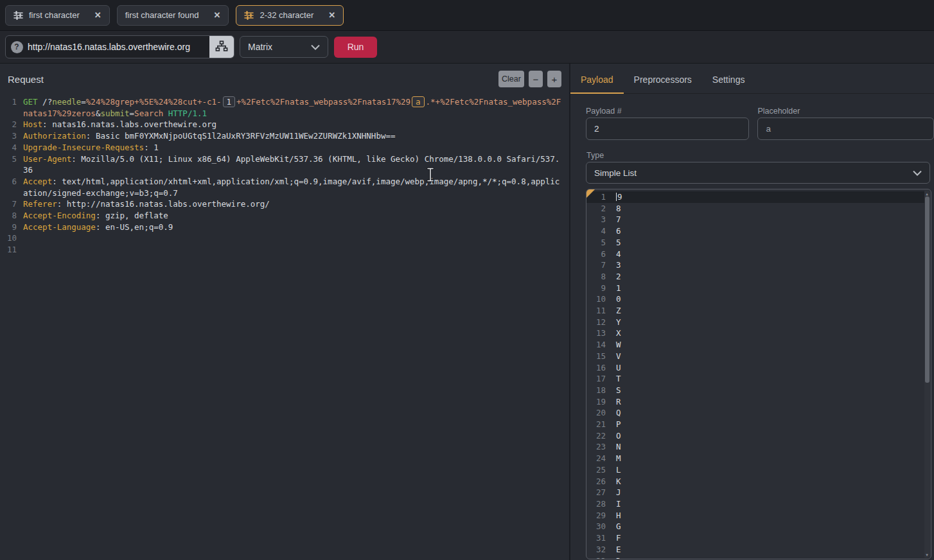 The height and width of the screenshot is (560, 934). Describe the element at coordinates (928, 374) in the screenshot. I see `list-scrollbar: ▲ ▼` at that location.